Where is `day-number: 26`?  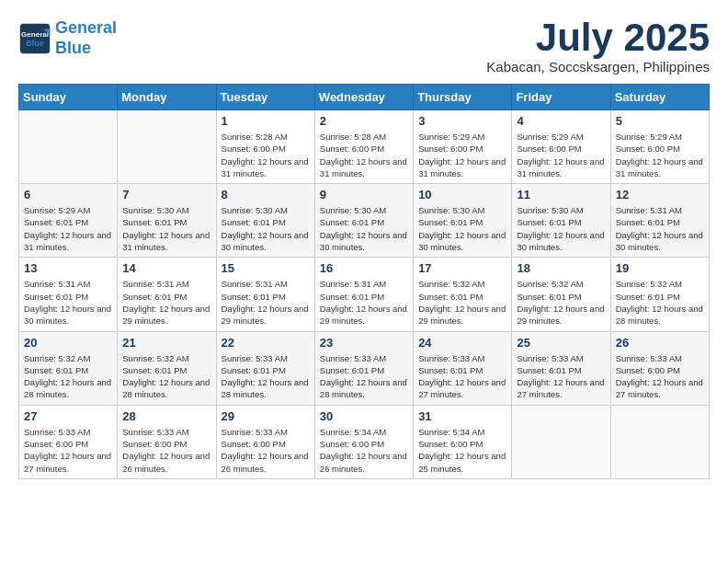 day-number: 26 is located at coordinates (660, 342).